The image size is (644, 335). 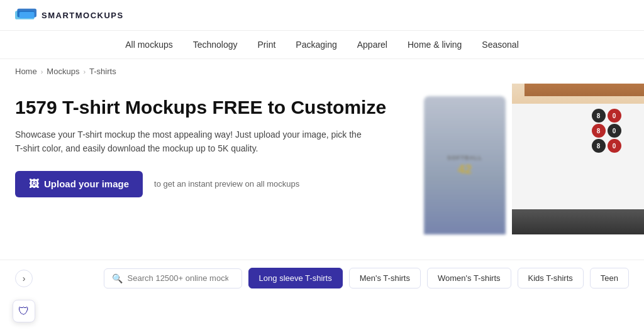 I want to click on category-chip-kids: Kids T-shirts, so click(x=551, y=278).